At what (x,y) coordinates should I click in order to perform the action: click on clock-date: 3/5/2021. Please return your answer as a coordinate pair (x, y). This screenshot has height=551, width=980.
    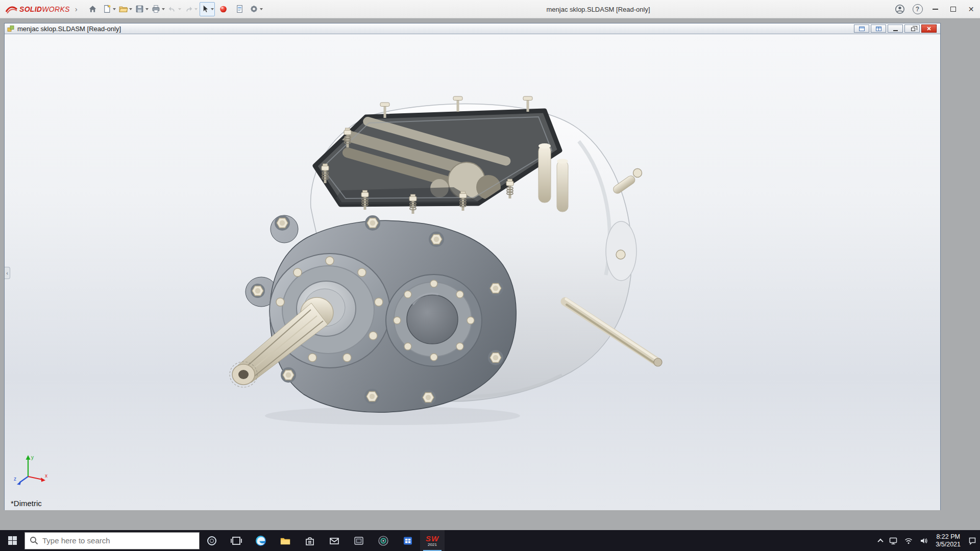
    Looking at the image, I should click on (948, 545).